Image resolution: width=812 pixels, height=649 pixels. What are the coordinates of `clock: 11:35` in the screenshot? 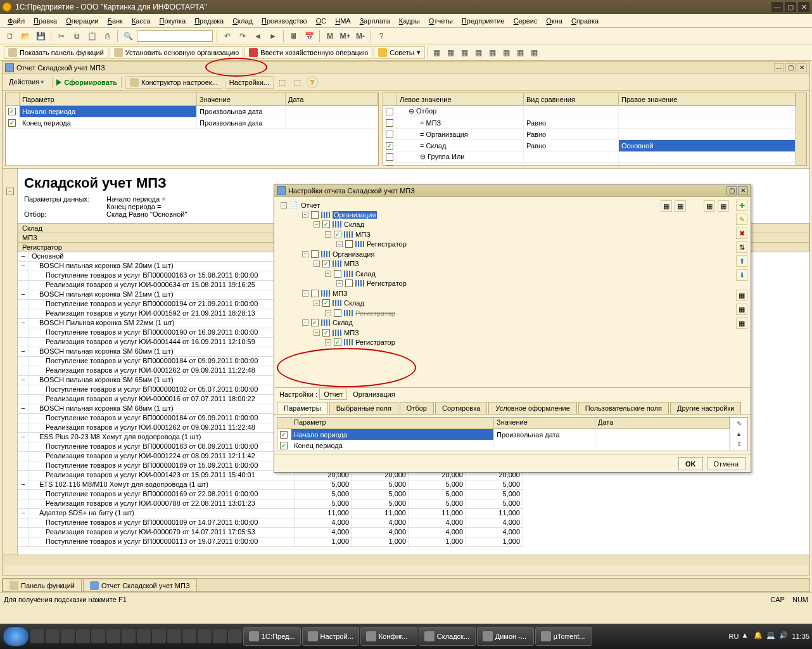 It's located at (801, 636).